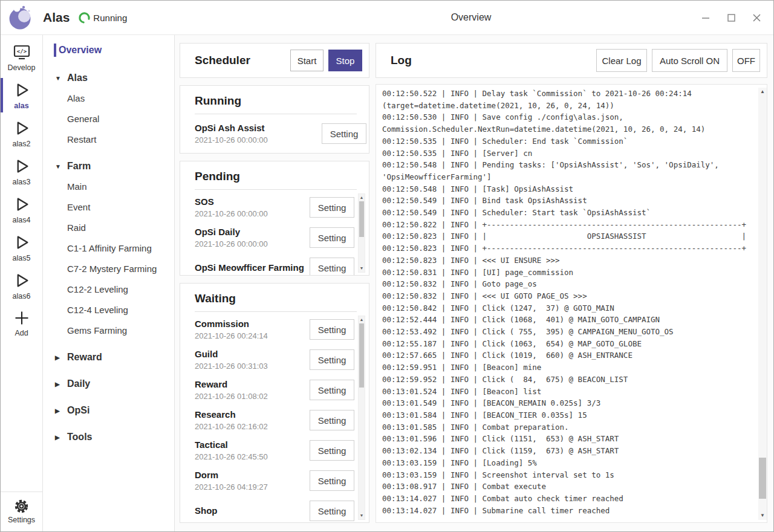 The image size is (774, 532). What do you see at coordinates (109, 50) in the screenshot?
I see `nav-item-overview: Overview` at bounding box center [109, 50].